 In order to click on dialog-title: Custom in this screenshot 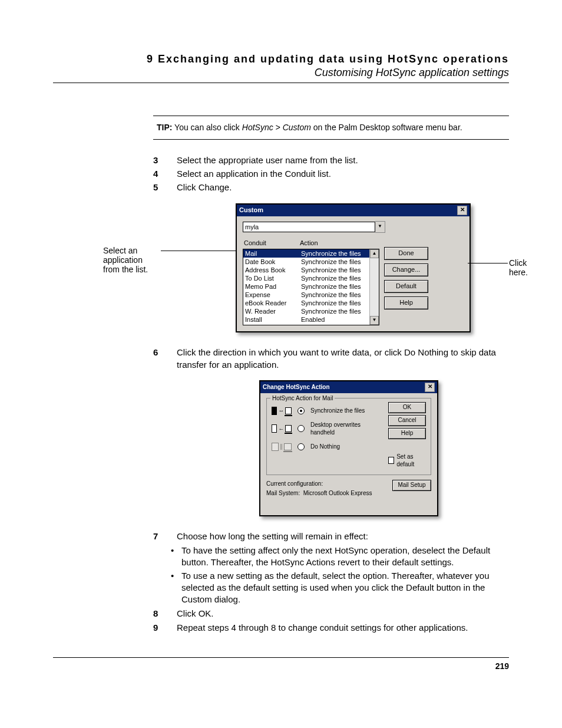, I will do `click(251, 210)`.